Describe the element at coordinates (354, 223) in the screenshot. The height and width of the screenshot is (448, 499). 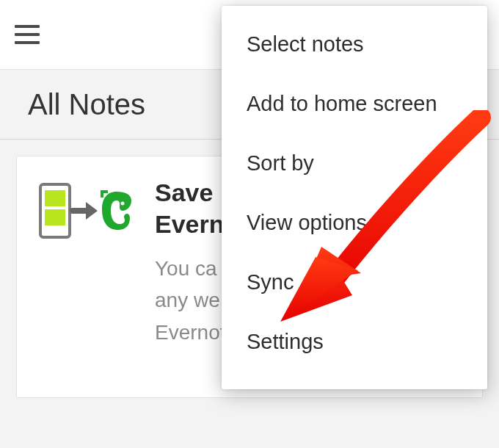
I see `menu-item-view-options: View options` at that location.